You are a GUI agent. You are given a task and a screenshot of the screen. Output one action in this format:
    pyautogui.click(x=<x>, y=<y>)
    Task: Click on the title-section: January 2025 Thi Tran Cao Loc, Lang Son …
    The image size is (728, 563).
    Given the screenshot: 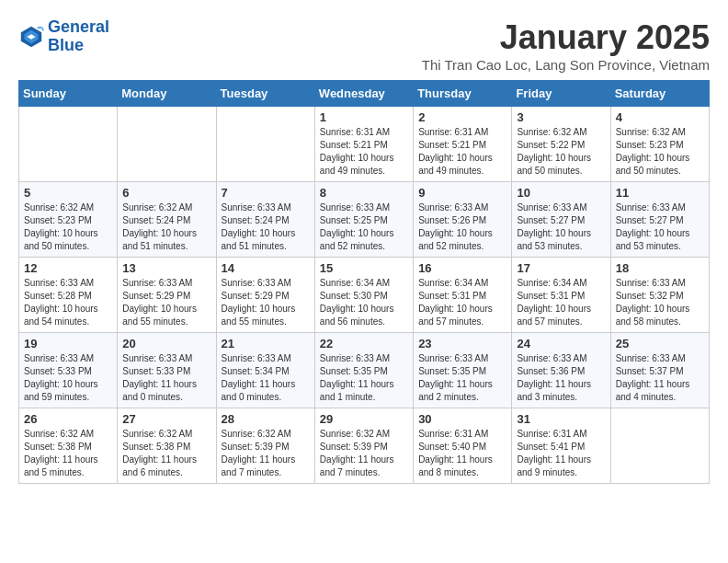 What is the action you would take?
    pyautogui.click(x=566, y=46)
    